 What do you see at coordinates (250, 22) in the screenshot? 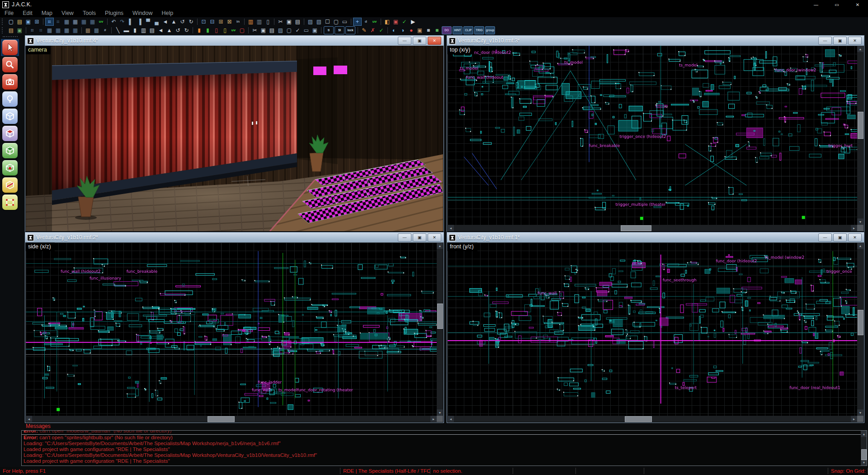
I see `entity-report-icon: ▥` at bounding box center [250, 22].